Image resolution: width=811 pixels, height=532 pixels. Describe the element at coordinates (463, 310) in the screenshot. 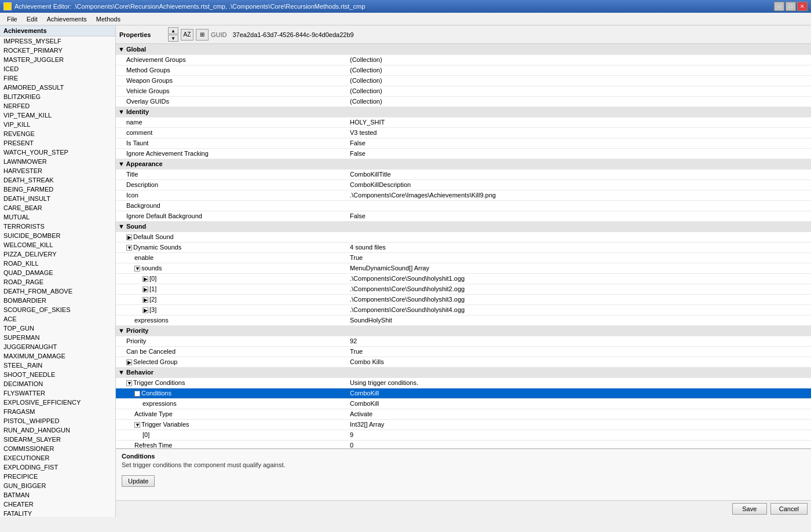

I see `table-row: ▶[3].\Components\Core\Sound\holyshit4.og…` at that location.